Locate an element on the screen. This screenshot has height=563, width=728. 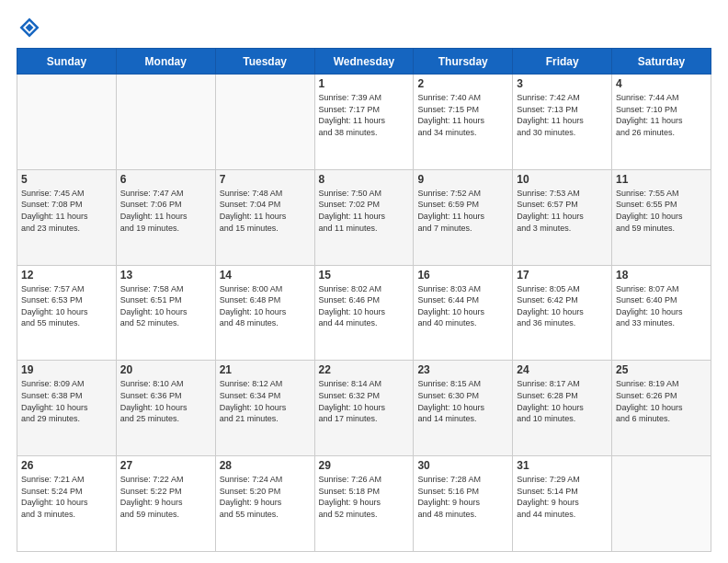
day-number: 4 is located at coordinates (662, 84).